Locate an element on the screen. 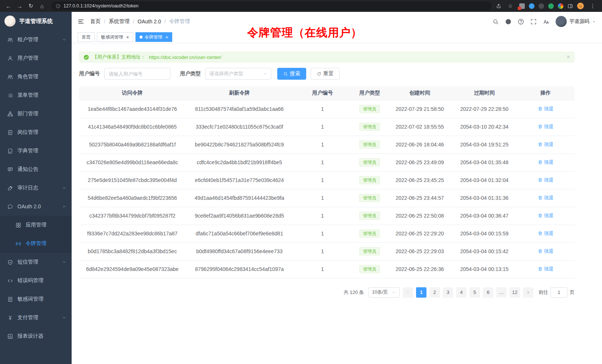 The image size is (602, 364). home-button: ⌂ is located at coordinates (42, 6).